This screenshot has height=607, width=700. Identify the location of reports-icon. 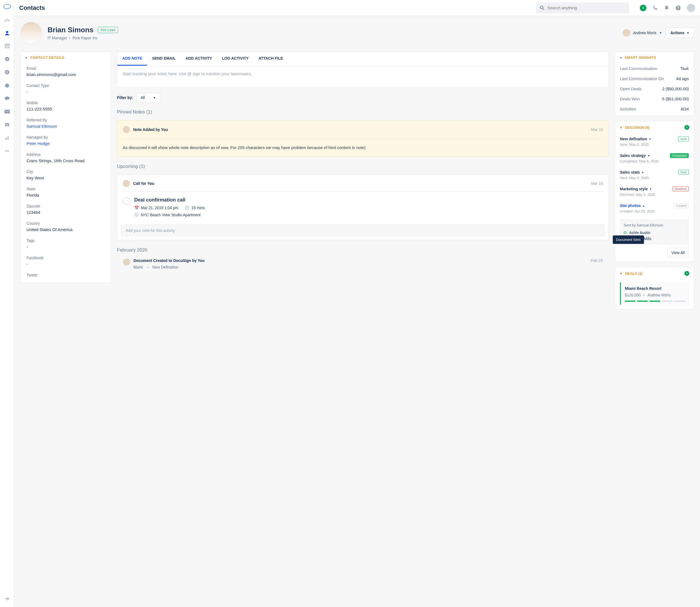
(7, 138).